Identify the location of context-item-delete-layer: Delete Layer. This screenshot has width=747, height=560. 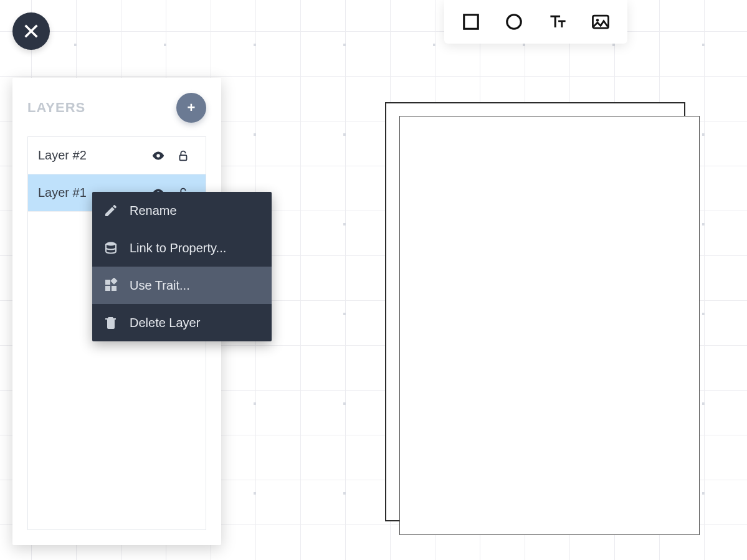
(182, 323).